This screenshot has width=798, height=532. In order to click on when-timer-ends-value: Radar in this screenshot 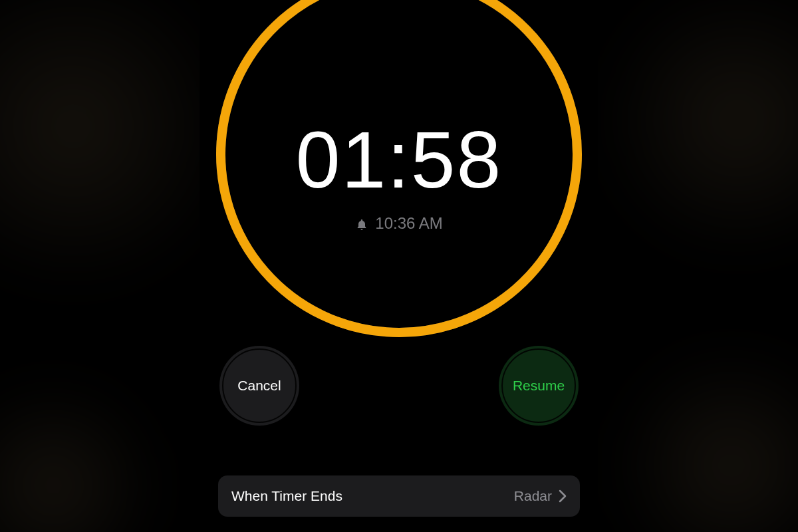, I will do `click(533, 496)`.